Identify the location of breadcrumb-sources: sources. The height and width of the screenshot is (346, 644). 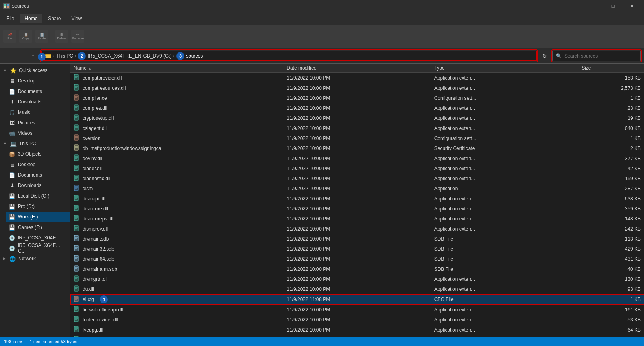
(194, 56).